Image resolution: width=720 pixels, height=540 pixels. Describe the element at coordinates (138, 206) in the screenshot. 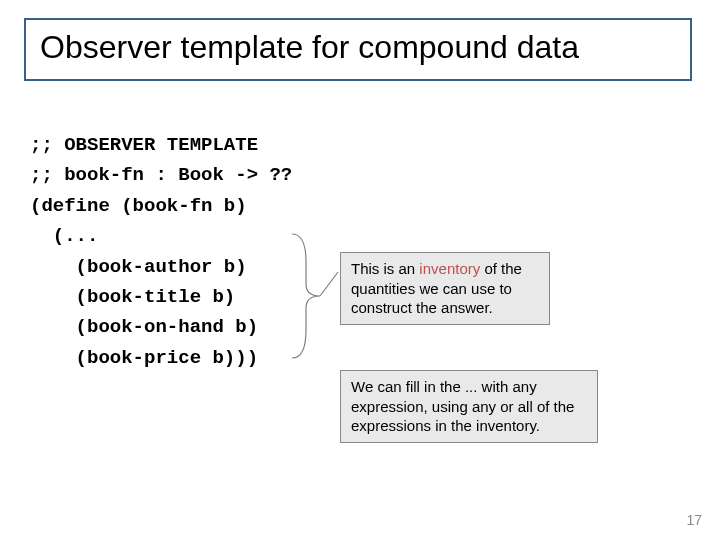

I see `code-line: (define (book-fn b)` at that location.